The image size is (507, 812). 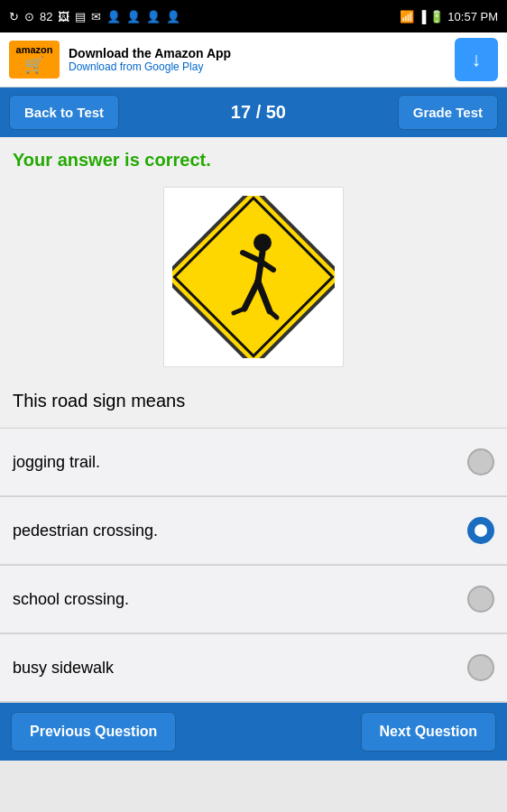 I want to click on cart-icon: 🛒, so click(x=34, y=65).